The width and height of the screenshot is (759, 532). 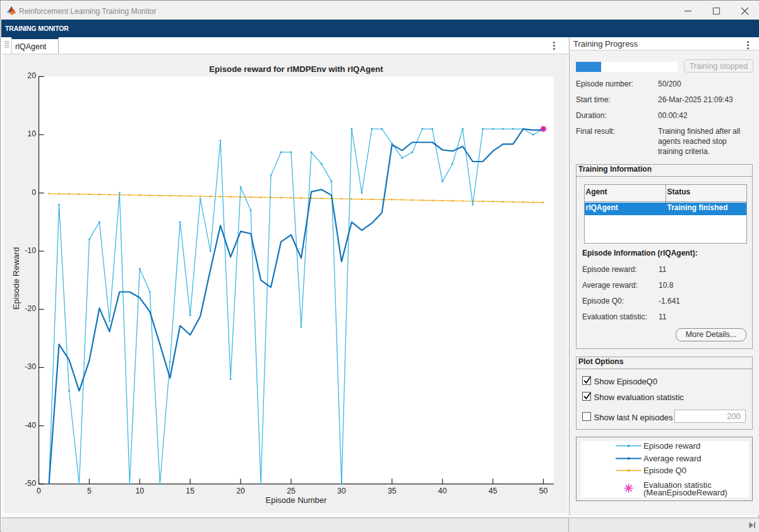 I want to click on svg-text:Episode reward for rlMDPEnv wi: Episode reward for rlMDPEnv with rlQAgen…, so click(x=296, y=69).